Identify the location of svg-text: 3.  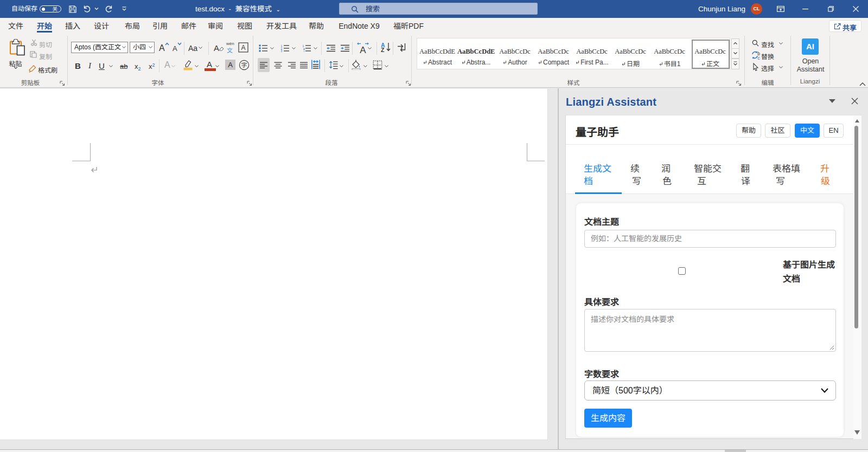
(282, 51).